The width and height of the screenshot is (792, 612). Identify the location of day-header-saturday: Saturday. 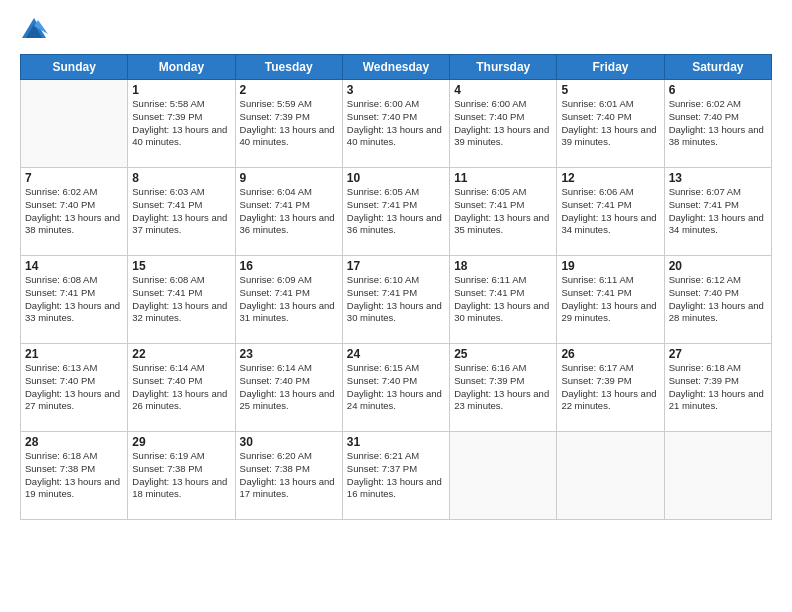
(718, 68).